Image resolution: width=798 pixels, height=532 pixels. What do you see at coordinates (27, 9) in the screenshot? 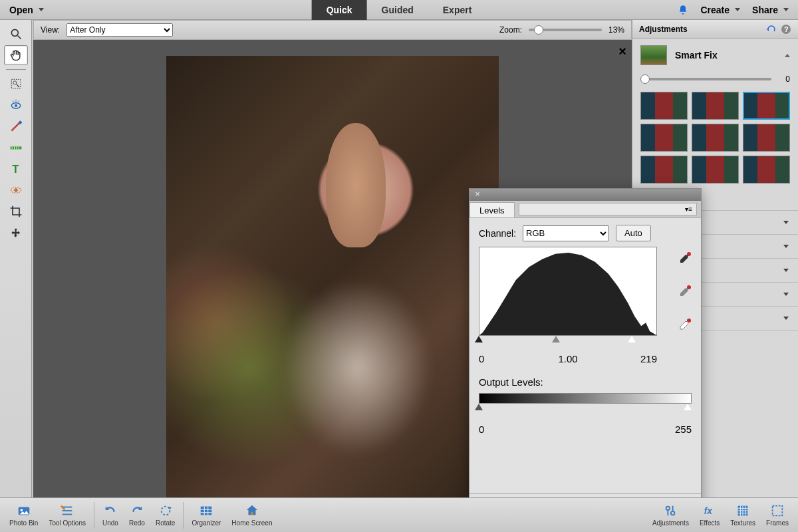
I see `open-menu: Open` at bounding box center [27, 9].